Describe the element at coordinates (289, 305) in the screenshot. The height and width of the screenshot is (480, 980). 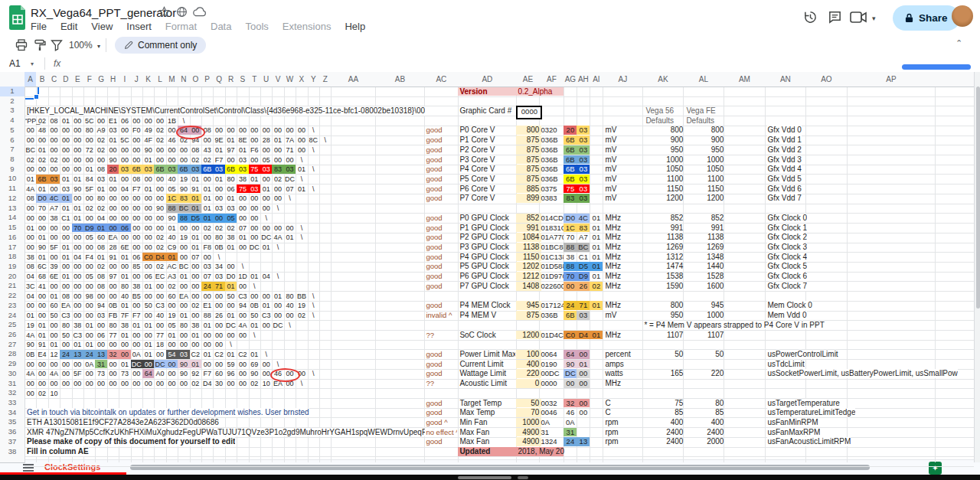
I see `cell-W23: 40` at that location.